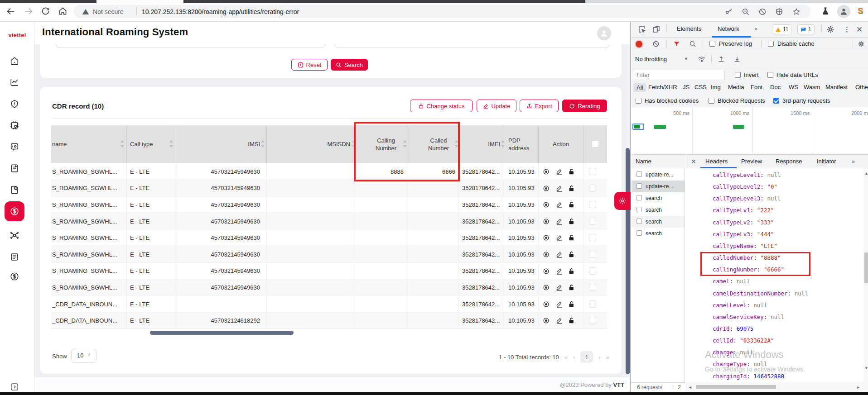 The image size is (868, 395). What do you see at coordinates (663, 87) in the screenshot?
I see `filter-fetch: Fetch/XHR` at bounding box center [663, 87].